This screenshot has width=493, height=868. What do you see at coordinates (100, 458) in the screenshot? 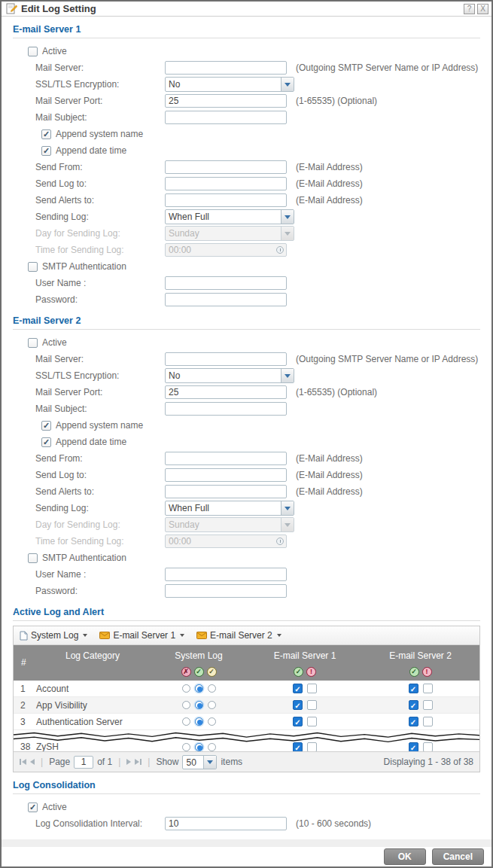
I see `send-from-label: Send From:` at bounding box center [100, 458].